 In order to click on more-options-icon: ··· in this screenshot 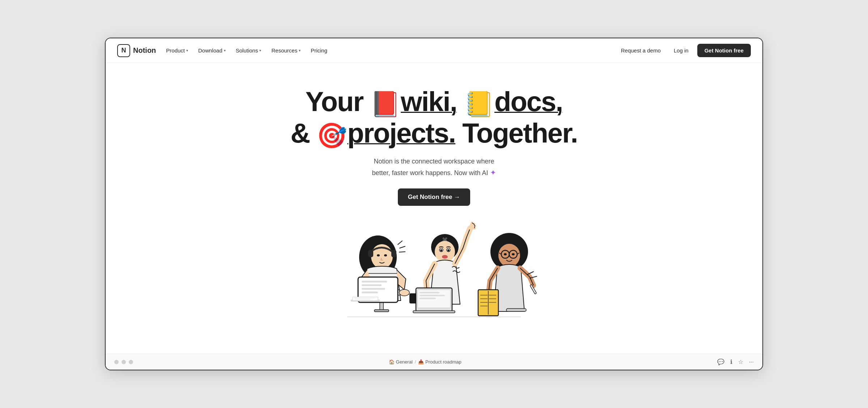, I will do `click(752, 362)`.